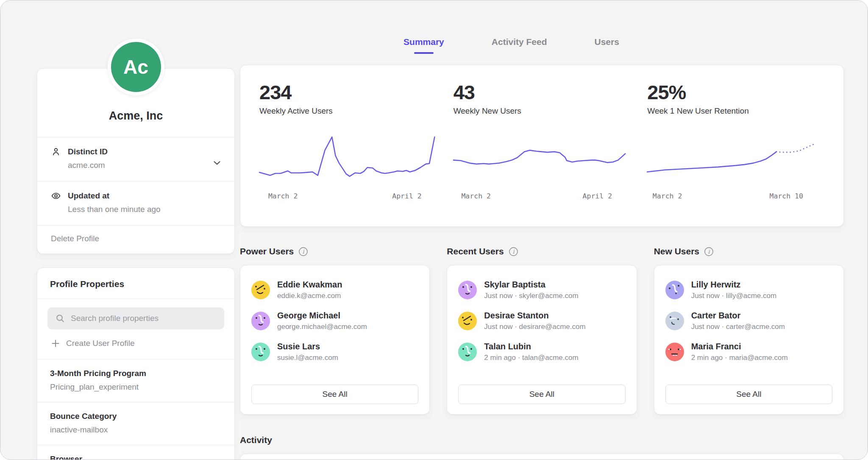 The width and height of the screenshot is (868, 460). I want to click on stat-weekly-new-users: 43 Weekly New Users March 2April 2, so click(542, 148).